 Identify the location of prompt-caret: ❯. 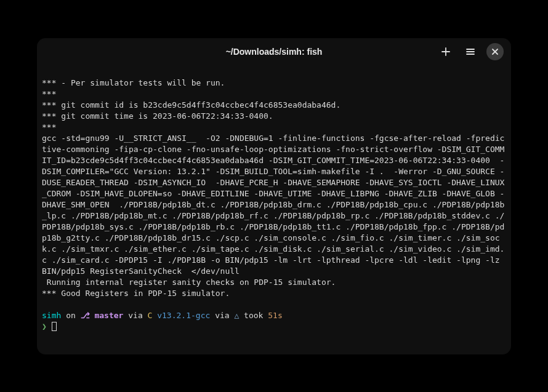
(44, 326).